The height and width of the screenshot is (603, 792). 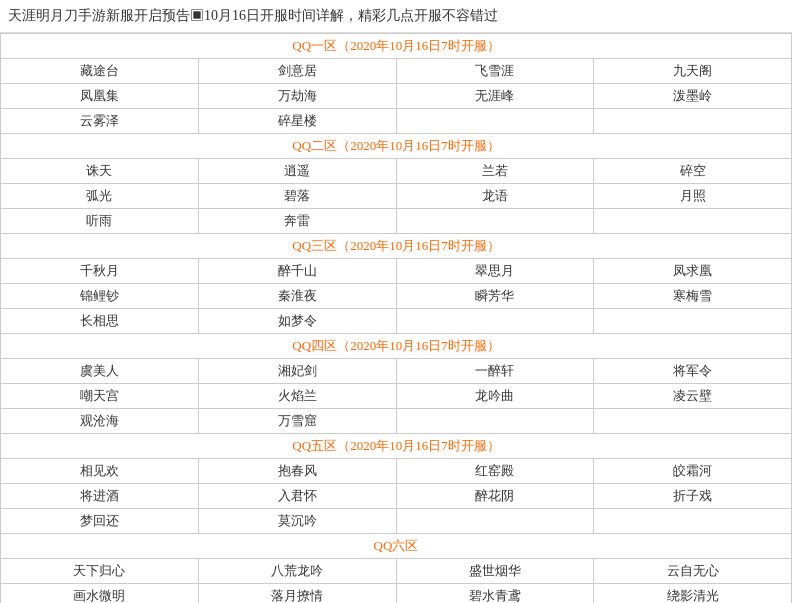 I want to click on table-cell: 九天阁, so click(x=693, y=70).